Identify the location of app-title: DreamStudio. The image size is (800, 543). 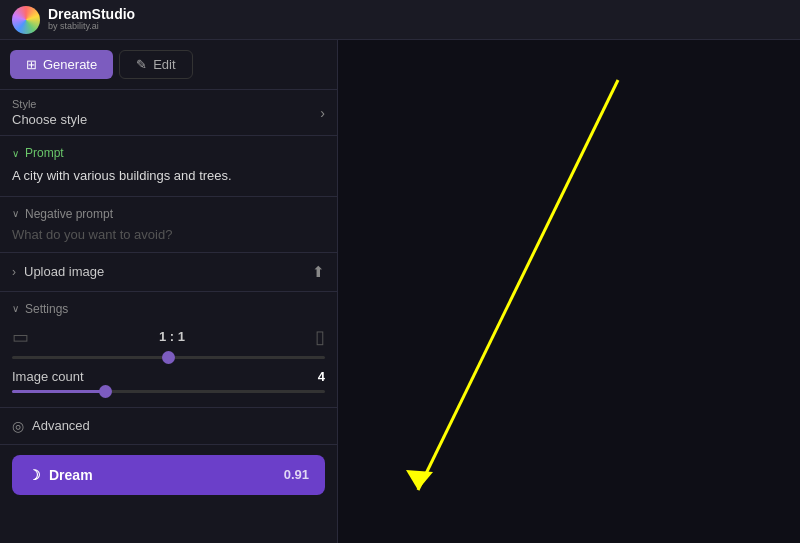
(92, 14).